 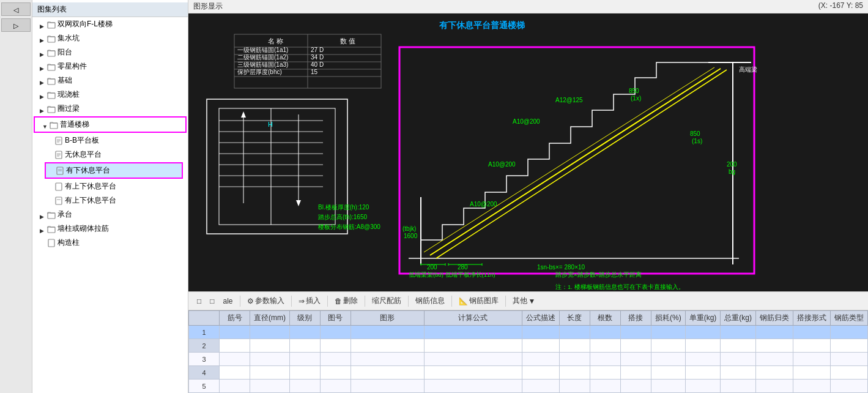 I want to click on svg-text: 三级钢筋锚固(1a3), so click(x=263, y=65).